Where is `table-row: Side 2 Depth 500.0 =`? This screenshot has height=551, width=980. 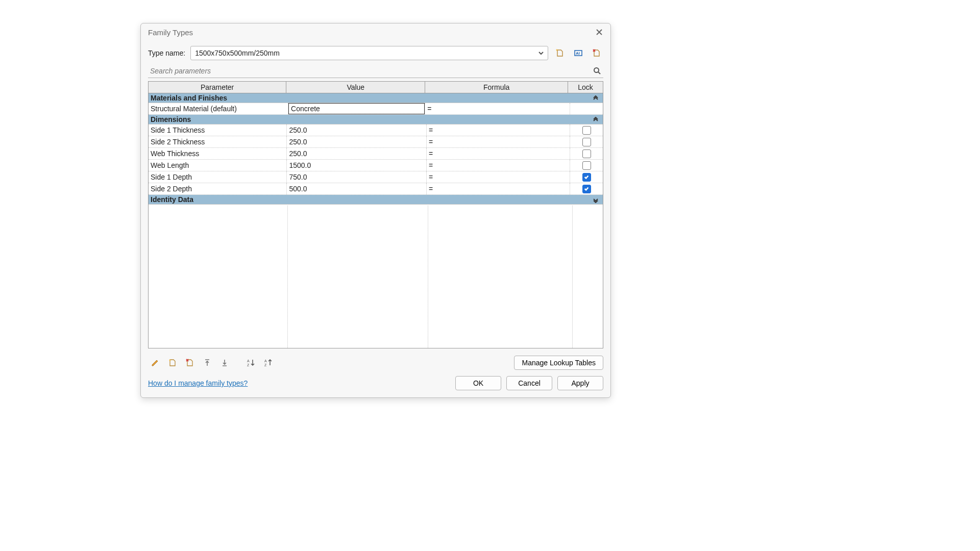
table-row: Side 2 Depth 500.0 = is located at coordinates (376, 189).